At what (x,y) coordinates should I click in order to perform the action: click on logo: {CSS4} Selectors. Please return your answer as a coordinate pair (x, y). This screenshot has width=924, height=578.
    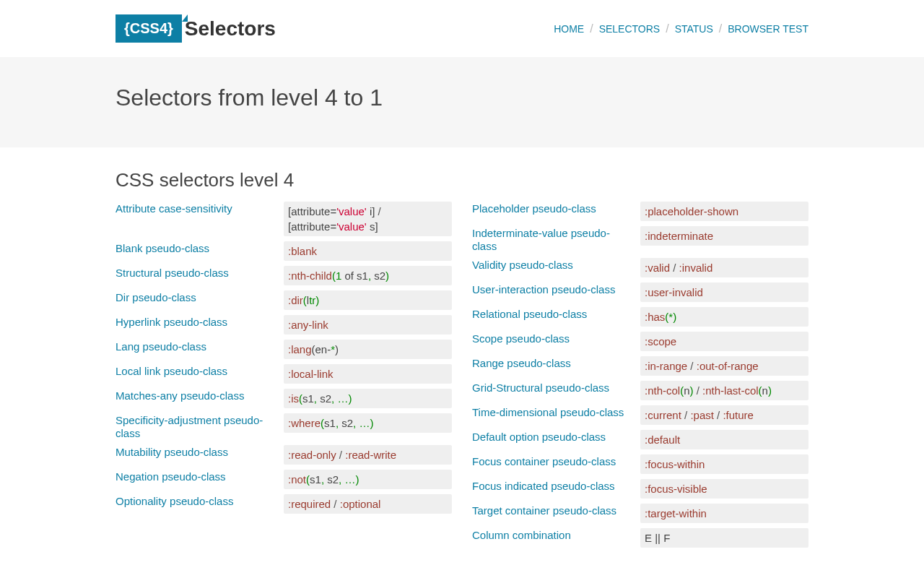
    Looking at the image, I should click on (196, 29).